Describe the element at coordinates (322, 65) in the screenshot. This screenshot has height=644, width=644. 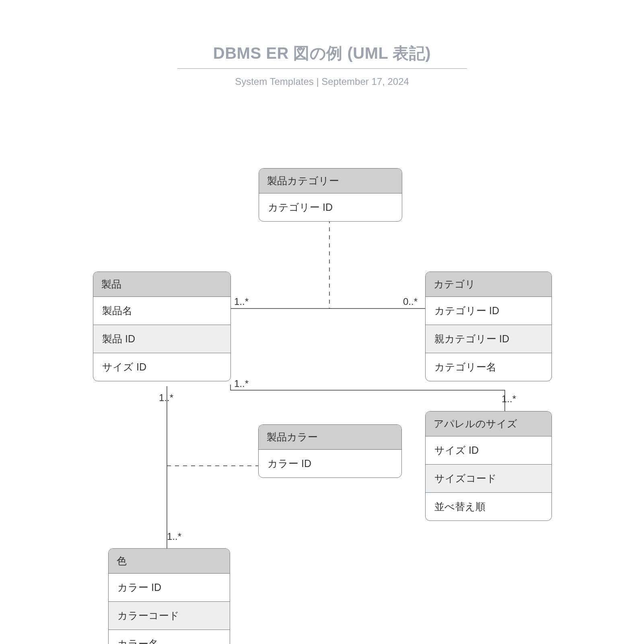
I see `diagram-header: DBMS ER 図の例 (UML 表記) System Templates | …` at that location.